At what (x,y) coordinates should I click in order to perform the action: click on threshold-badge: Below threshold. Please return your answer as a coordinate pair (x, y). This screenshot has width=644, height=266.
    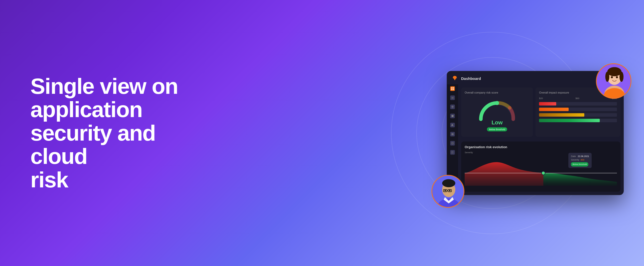
    Looking at the image, I should click on (497, 129).